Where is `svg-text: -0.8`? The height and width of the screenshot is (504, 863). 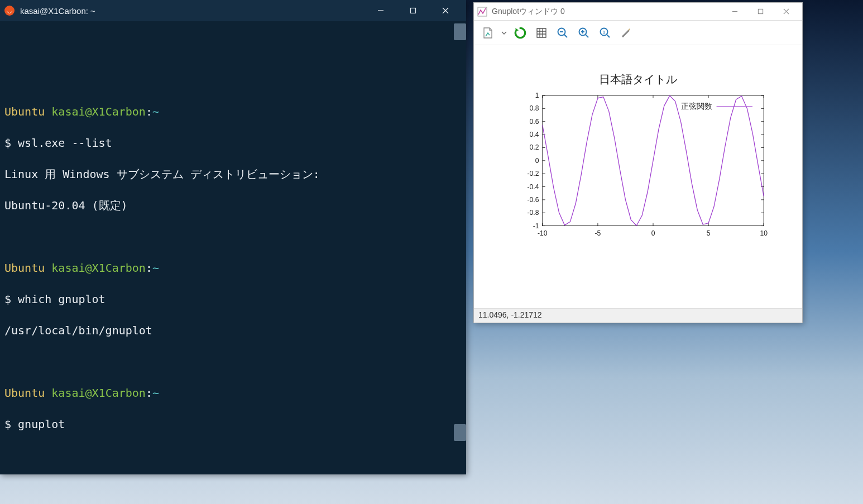 svg-text: -0.8 is located at coordinates (534, 213).